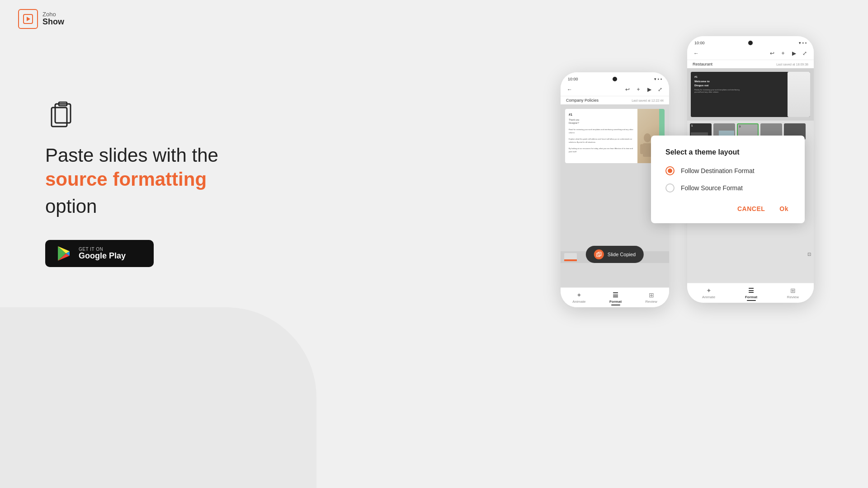  I want to click on logo-show: Show, so click(53, 22).